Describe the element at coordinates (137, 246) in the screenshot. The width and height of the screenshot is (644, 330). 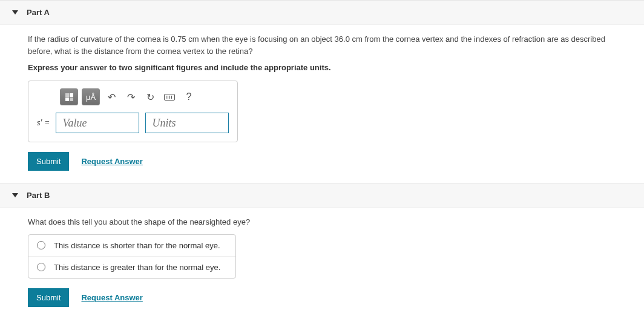
I see `mc-option-label: This distance is shorter than for the no…` at that location.